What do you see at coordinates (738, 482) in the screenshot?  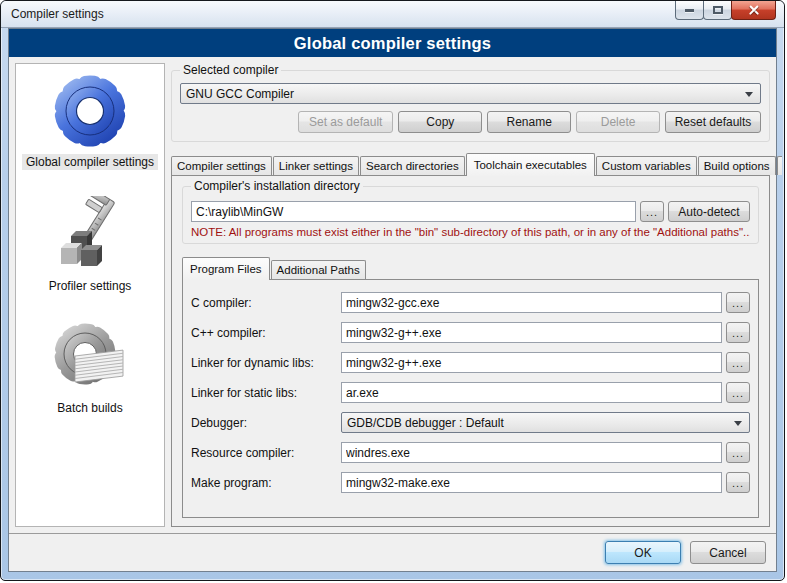 I see `browse-make-program-button: ...` at bounding box center [738, 482].